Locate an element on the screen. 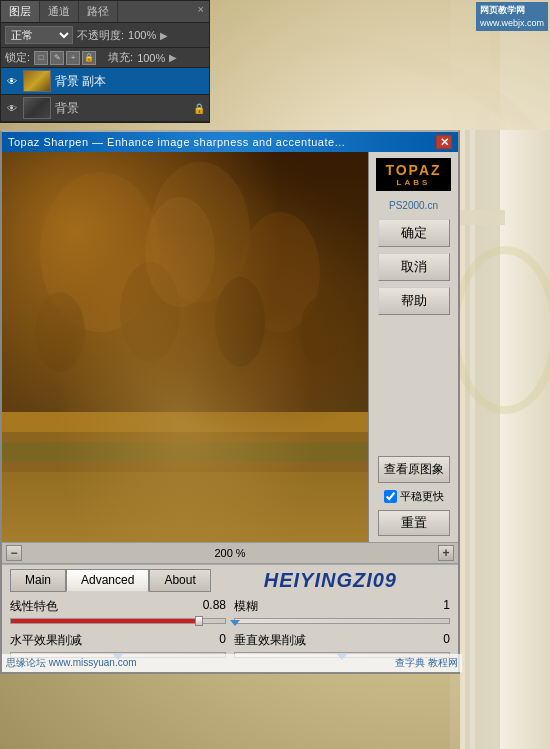  ps-blend-toolbar: 正常 不透明度: 100% ▶ is located at coordinates (105, 36).